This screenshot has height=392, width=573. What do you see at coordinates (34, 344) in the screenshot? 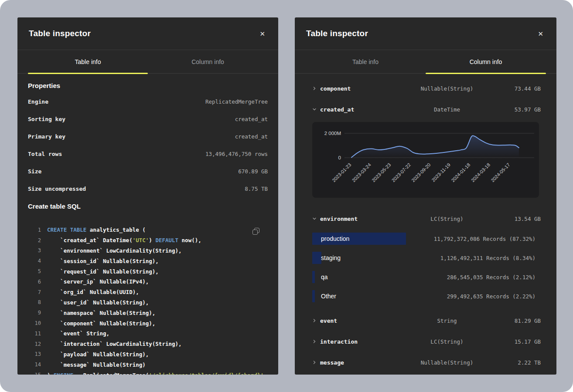
I see `line-number: 12` at bounding box center [34, 344].